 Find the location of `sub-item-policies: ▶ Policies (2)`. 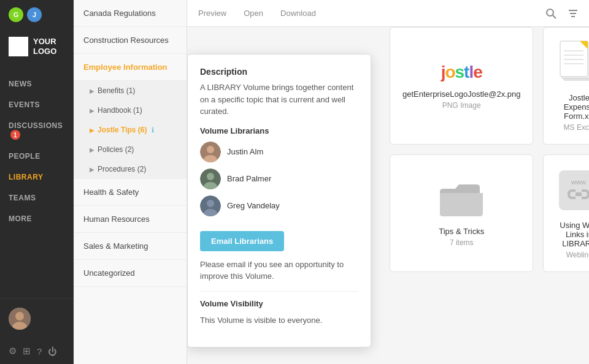

sub-item-policies: ▶ Policies (2) is located at coordinates (130, 150).